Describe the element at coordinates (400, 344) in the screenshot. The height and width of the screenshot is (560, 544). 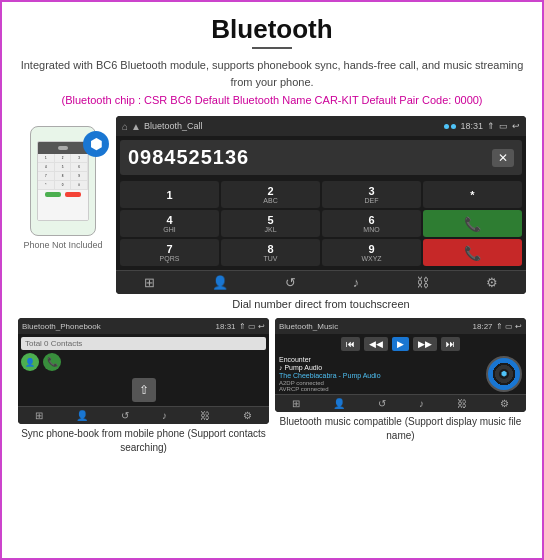
I see `play-button: ▶` at that location.